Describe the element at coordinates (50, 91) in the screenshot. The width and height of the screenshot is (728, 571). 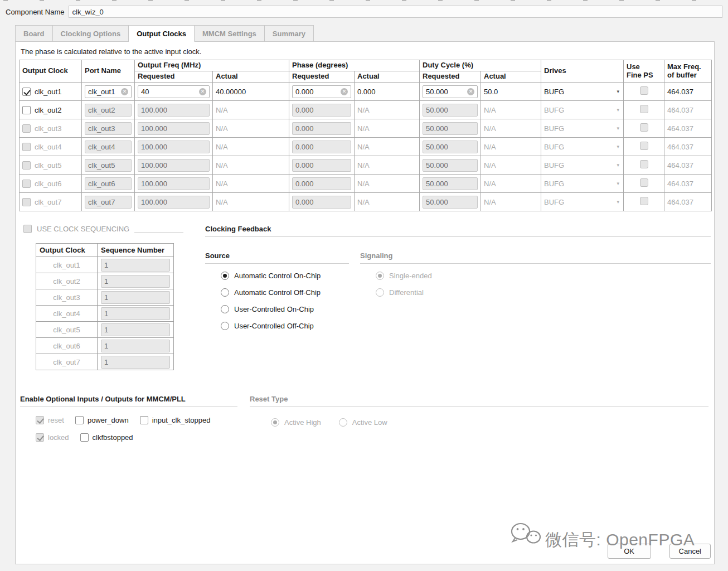
I see `clock-name-cell: clk_out1` at that location.